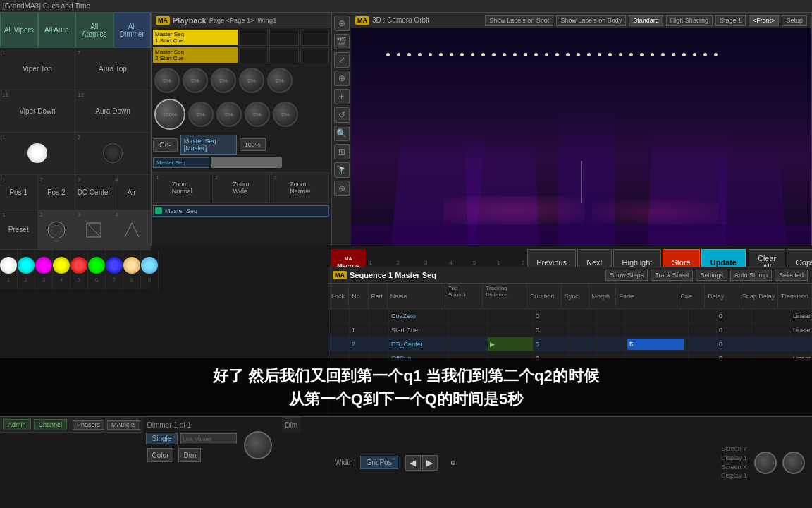 The width and height of the screenshot is (812, 508). What do you see at coordinates (19, 192) in the screenshot?
I see `pos1-cell: 1 Pos 1` at bounding box center [19, 192].